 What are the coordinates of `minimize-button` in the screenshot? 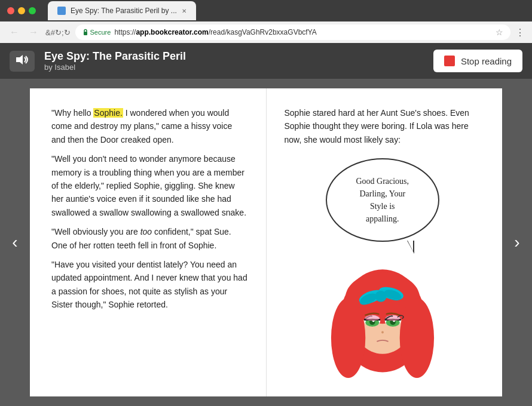 It's located at (22, 11).